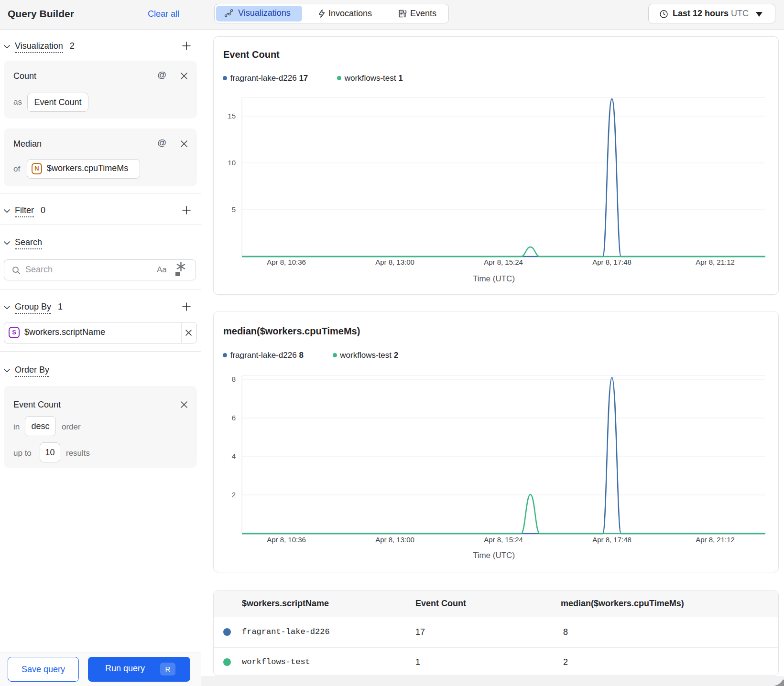  What do you see at coordinates (234, 209) in the screenshot?
I see `svg-text: 5` at bounding box center [234, 209].